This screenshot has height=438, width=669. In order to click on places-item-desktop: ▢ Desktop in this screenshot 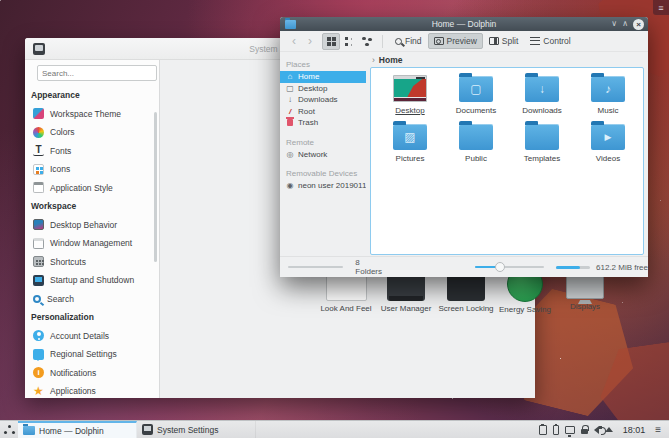, I will do `click(323, 89)`.